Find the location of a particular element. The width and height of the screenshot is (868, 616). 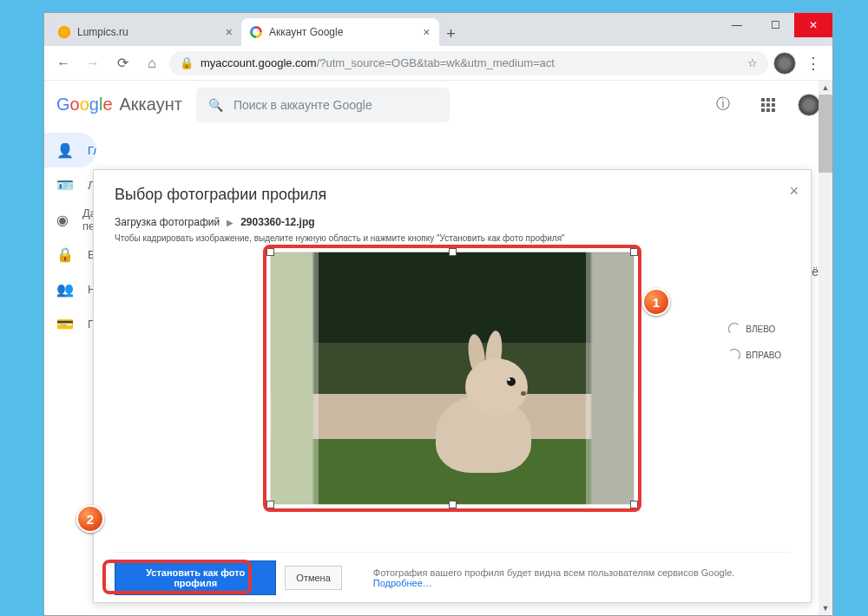

account-search: 🔍 Поиск в аккаунте Google is located at coordinates (323, 105).